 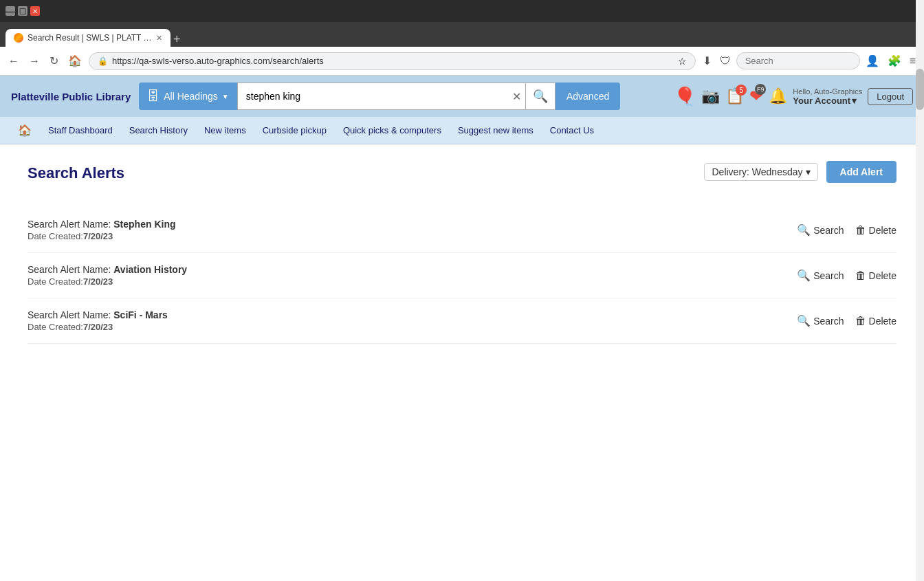 I want to click on close-button: ✕, so click(x=35, y=11).